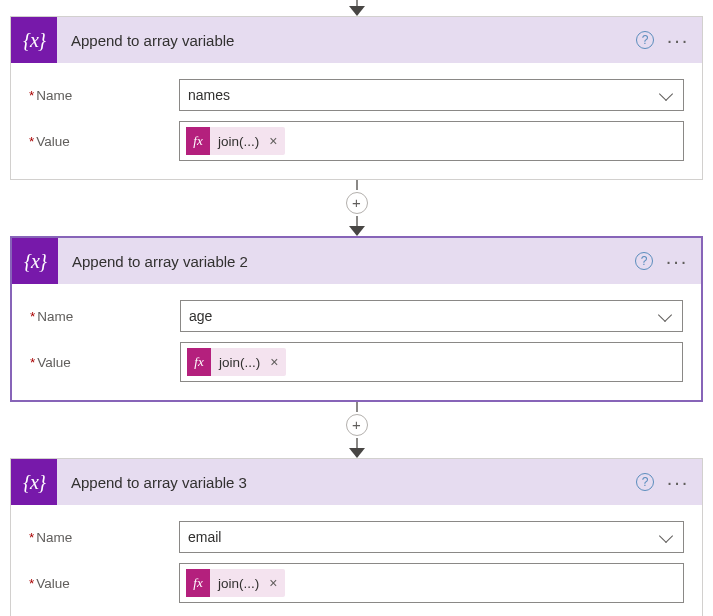 This screenshot has width=713, height=616. Describe the element at coordinates (346, 262) in the screenshot. I see `action-title: Append to array variable 2` at that location.